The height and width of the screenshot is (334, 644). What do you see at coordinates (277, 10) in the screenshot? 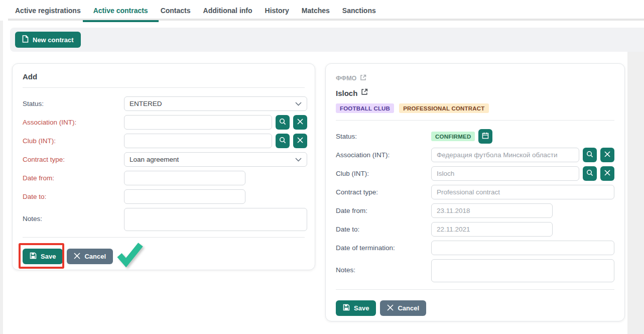
I see `tab-history: History` at bounding box center [277, 10].